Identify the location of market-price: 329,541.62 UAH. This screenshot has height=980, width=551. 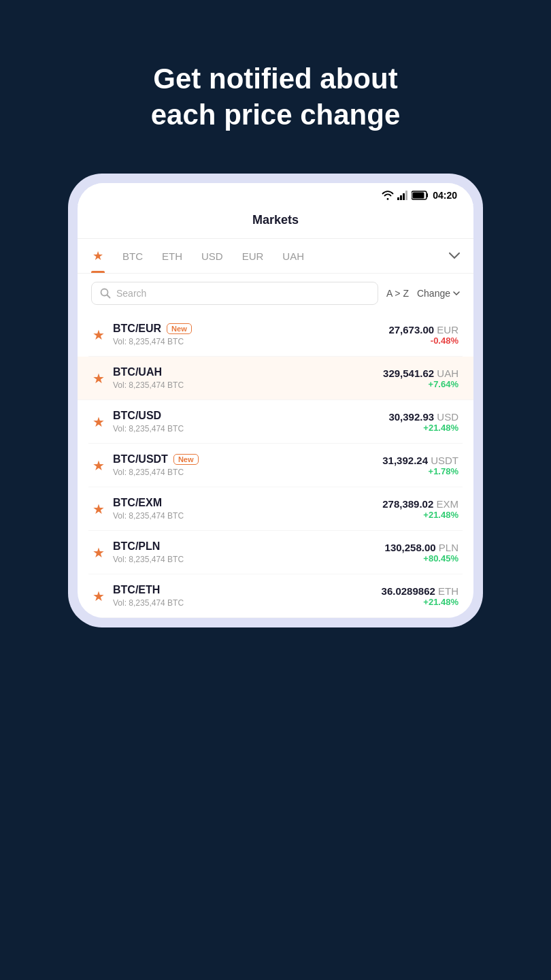
(420, 373).